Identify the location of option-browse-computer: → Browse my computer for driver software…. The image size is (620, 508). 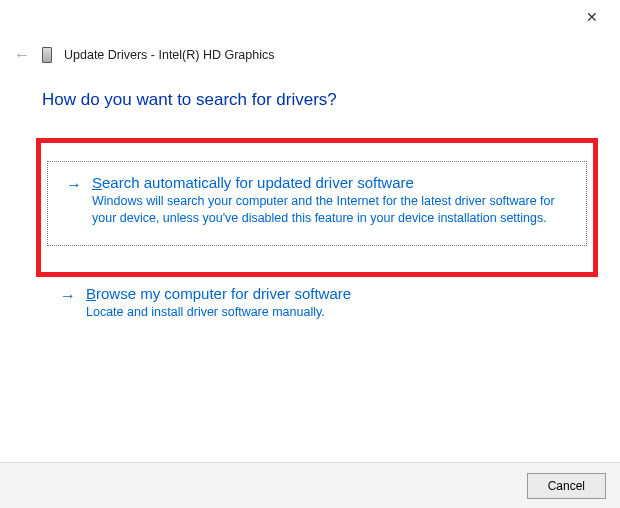
(313, 303).